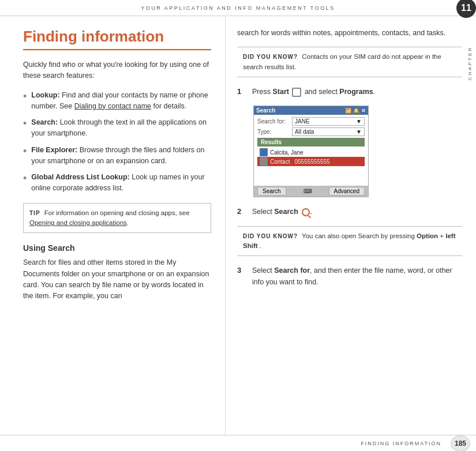 This screenshot has width=476, height=451. I want to click on did-you-know-bold-1: Option, so click(427, 236).